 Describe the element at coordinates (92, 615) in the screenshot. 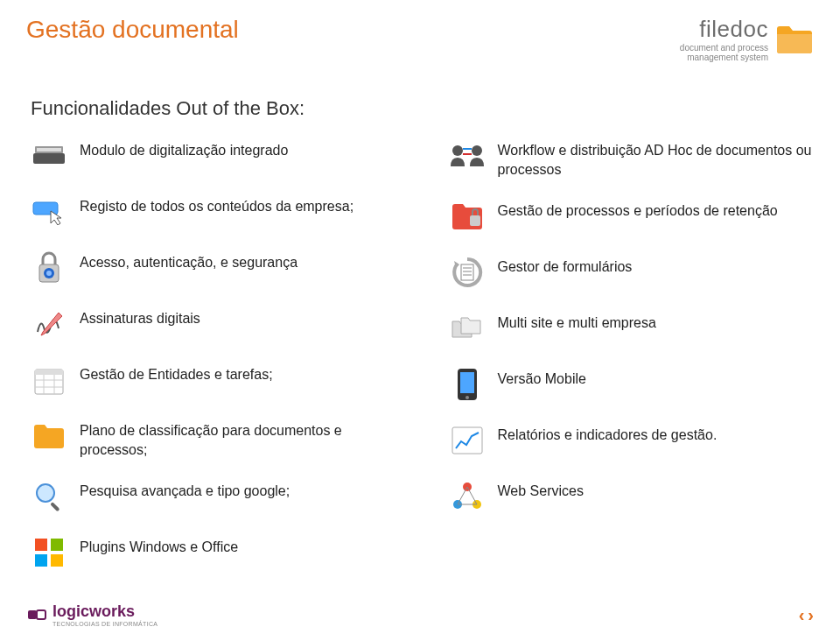

I see `footer-logo: logicworks TECNOLOGIAS DE INFORMÁTICA` at that location.